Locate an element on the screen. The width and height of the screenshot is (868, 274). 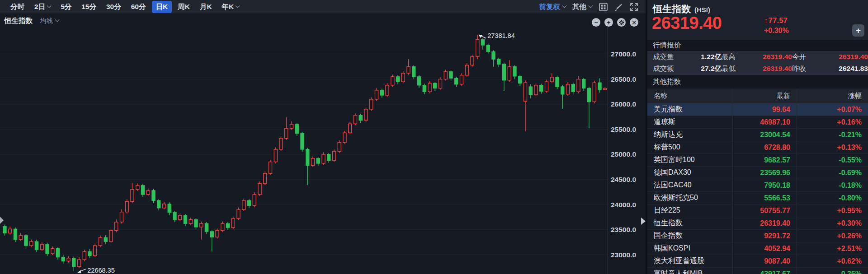
tab-2日: 2日 is located at coordinates (42, 7).